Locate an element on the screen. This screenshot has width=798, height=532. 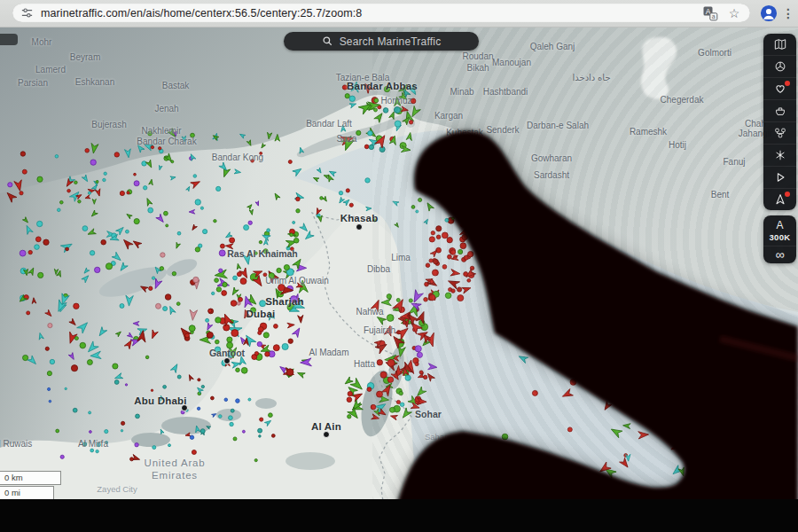
bookmark-star-icon: ☆ is located at coordinates (734, 13).